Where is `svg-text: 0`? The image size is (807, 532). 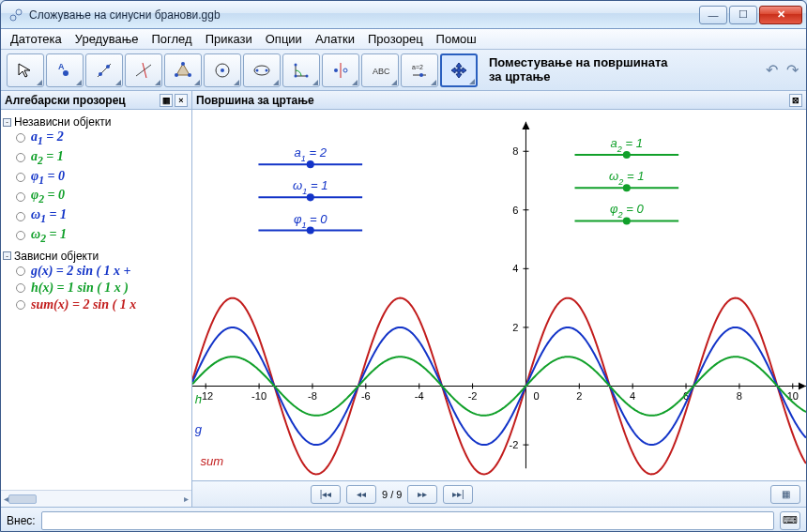 svg-text: 0 is located at coordinates (536, 396).